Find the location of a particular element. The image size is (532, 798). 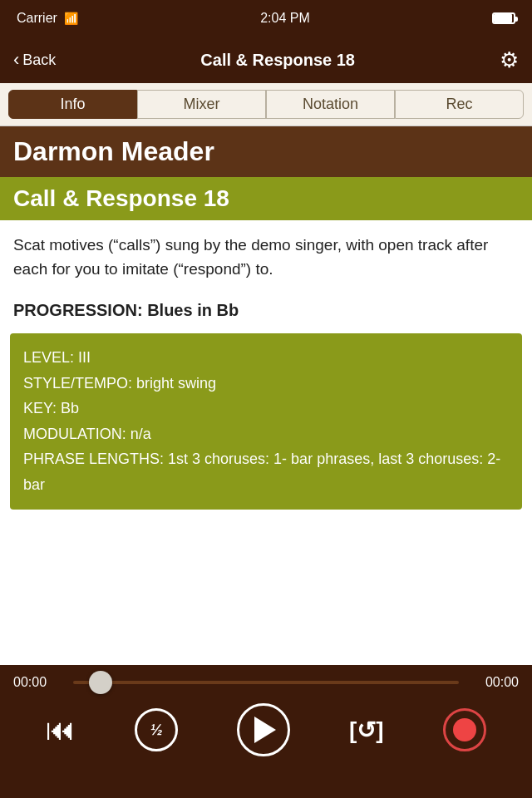

back-label: Back is located at coordinates (39, 60).